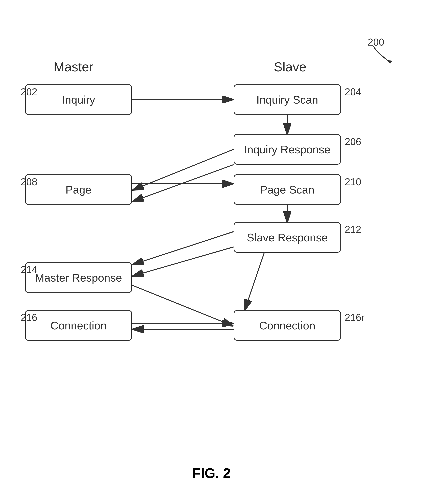  I want to click on ref-216-left: 216, so click(29, 317).